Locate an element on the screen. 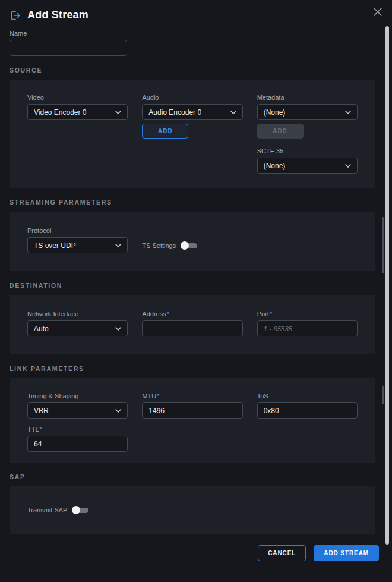 The width and height of the screenshot is (392, 582). network-interface-label: Network Interface is located at coordinates (77, 314).